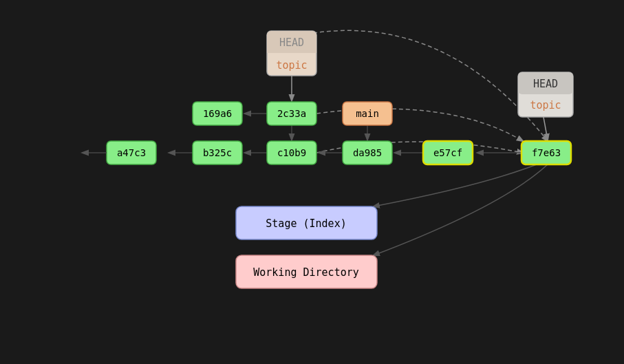 This screenshot has width=624, height=364. I want to click on svg-text: da985, so click(367, 153).